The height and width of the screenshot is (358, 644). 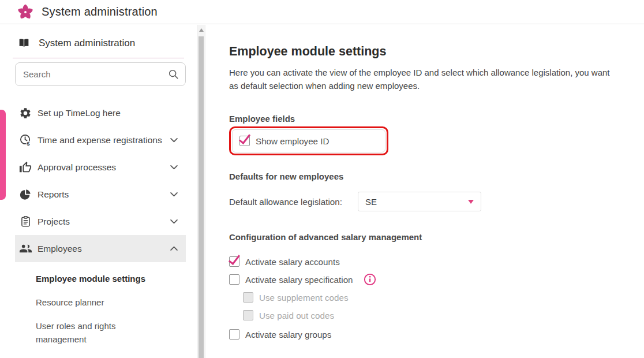 I want to click on use-supplement-codes-row: Use supplement codes, so click(x=432, y=297).